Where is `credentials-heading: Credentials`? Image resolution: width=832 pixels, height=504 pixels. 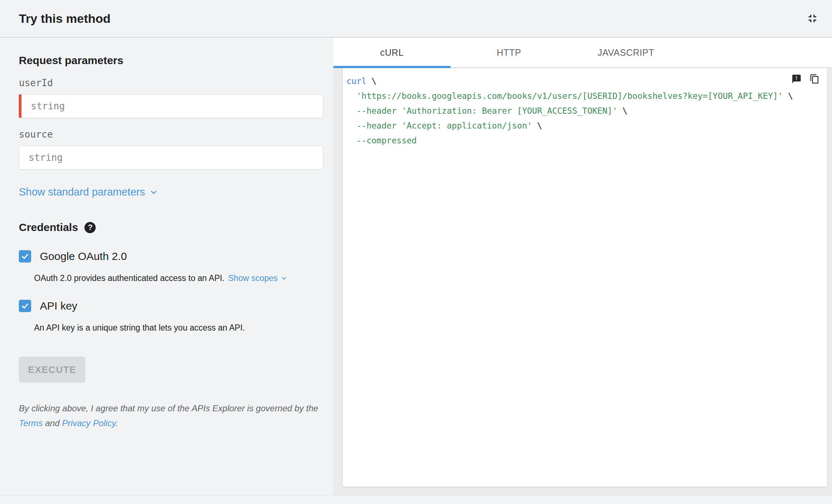 credentials-heading: Credentials is located at coordinates (49, 227).